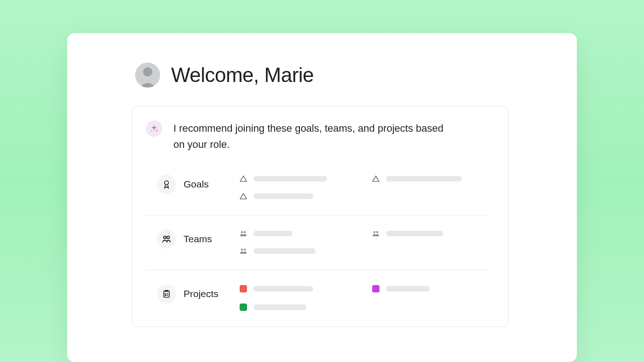 The height and width of the screenshot is (362, 644). Describe the element at coordinates (167, 294) in the screenshot. I see `projects-icon` at that location.